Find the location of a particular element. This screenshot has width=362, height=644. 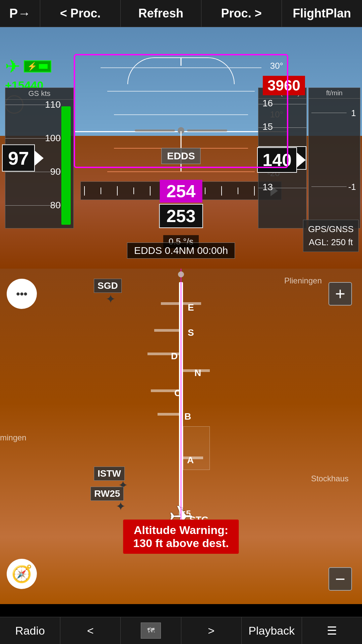

taxiway-label-b: B is located at coordinates (188, 417).